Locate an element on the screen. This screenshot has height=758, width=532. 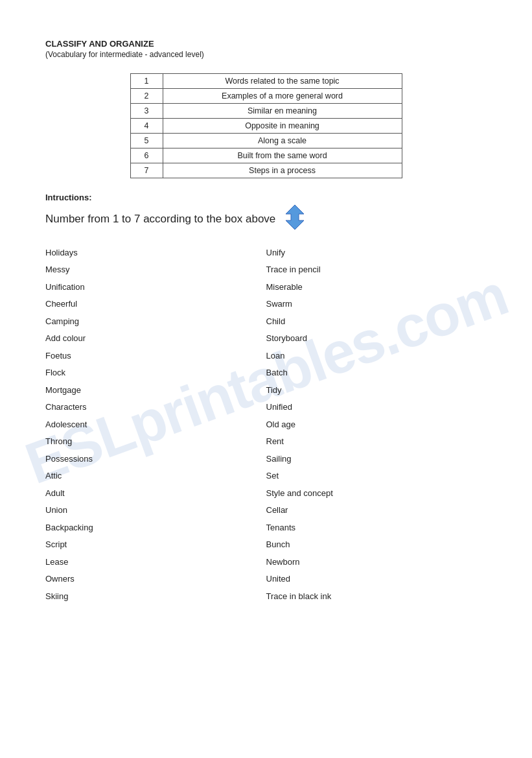
table-row: 7Steps in a process is located at coordinates (266, 171).